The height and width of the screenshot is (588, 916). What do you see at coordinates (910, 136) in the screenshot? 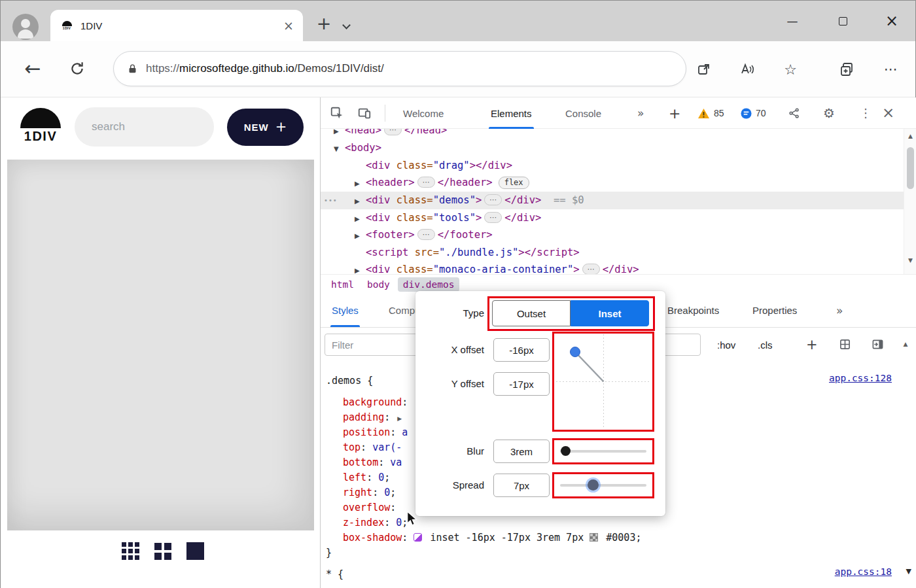
I see `scroll-up-icon: ▲` at bounding box center [910, 136].